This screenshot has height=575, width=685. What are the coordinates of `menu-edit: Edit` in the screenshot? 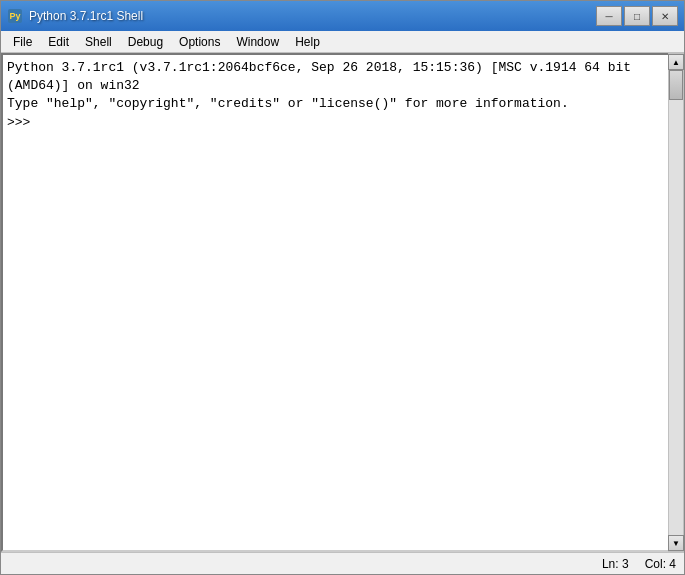 It's located at (58, 42).